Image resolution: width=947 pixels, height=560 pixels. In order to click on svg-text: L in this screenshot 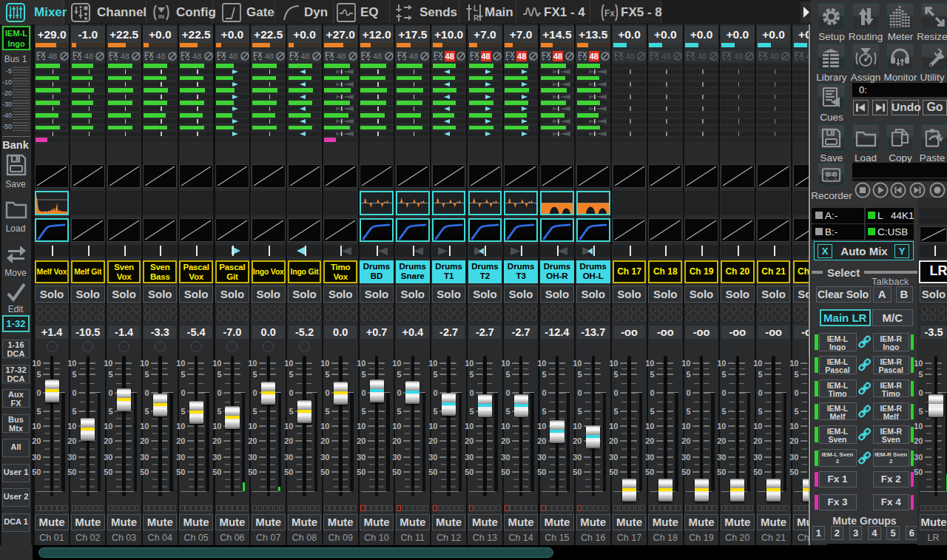, I will do `click(476, 9)`.